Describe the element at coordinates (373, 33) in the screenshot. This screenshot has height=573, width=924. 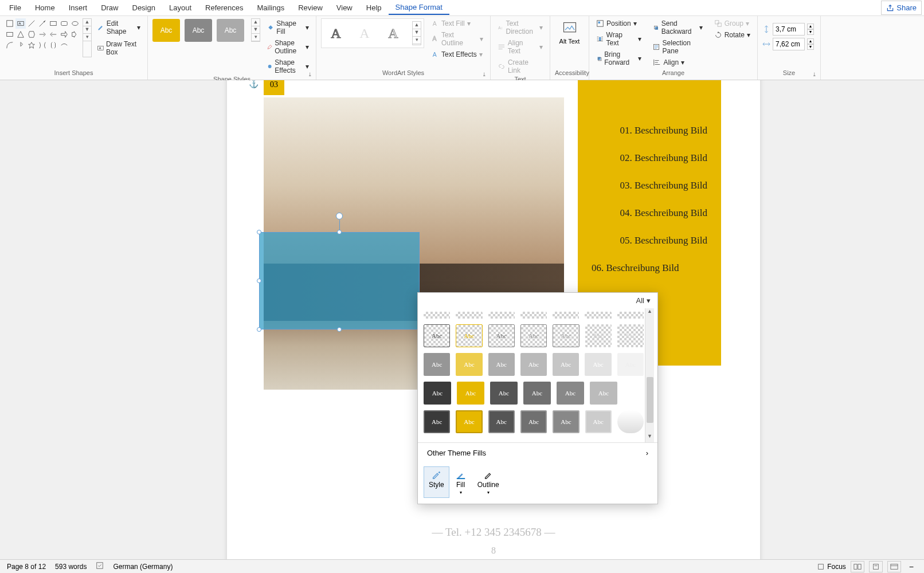
I see `wordart-gallery: A A A ▲▼▾` at that location.